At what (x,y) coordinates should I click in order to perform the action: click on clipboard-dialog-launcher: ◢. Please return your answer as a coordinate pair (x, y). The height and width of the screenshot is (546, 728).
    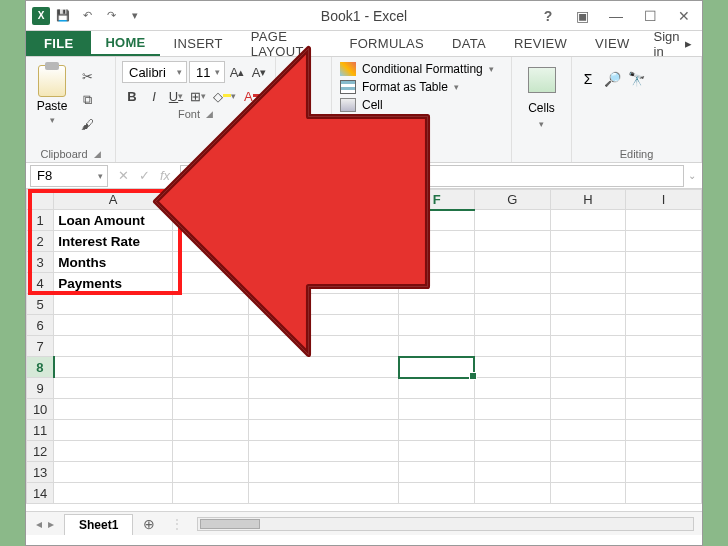
    Looking at the image, I should click on (98, 154).